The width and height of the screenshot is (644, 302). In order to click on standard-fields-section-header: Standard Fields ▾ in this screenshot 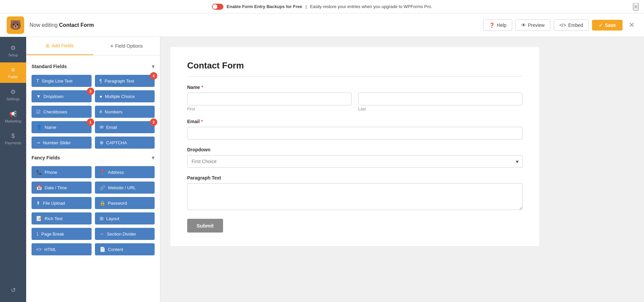, I will do `click(93, 66)`.